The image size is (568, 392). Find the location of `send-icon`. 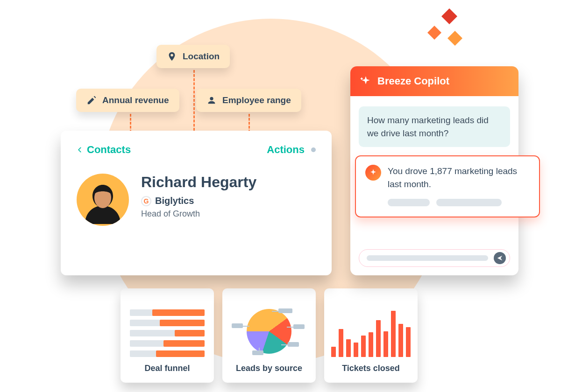

send-icon is located at coordinates (500, 258).